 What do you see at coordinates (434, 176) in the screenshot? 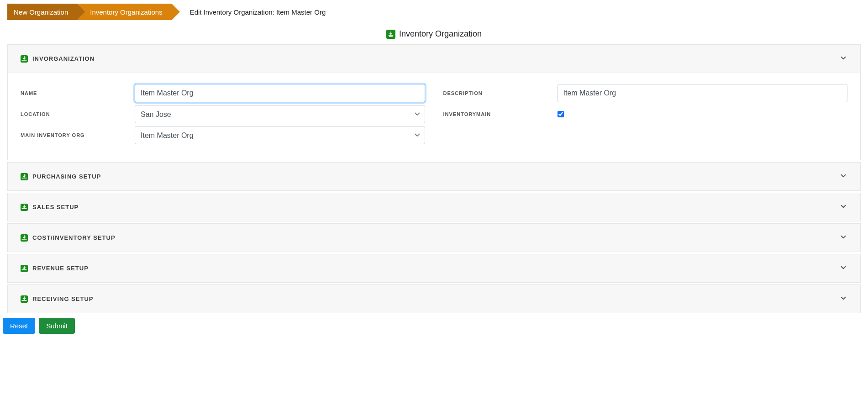
I see `panel-header-purchasing: PURCHASING SETUP` at bounding box center [434, 176].